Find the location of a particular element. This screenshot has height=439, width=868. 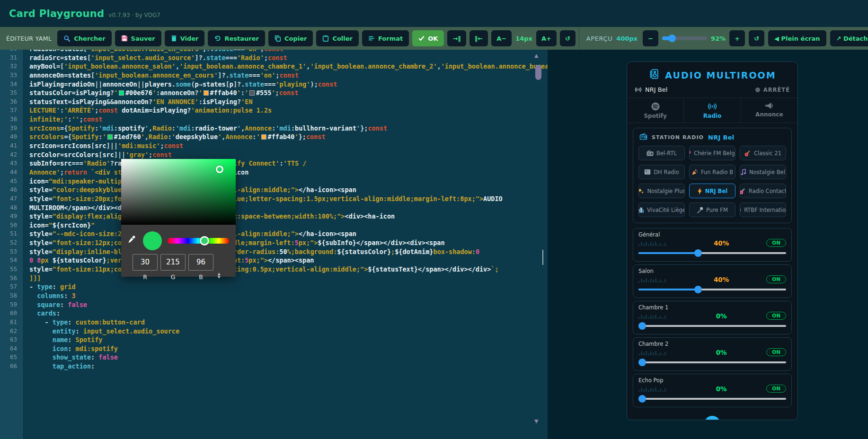

code-line: MULTIROOM</span></div><div is located at coordinates (289, 208).